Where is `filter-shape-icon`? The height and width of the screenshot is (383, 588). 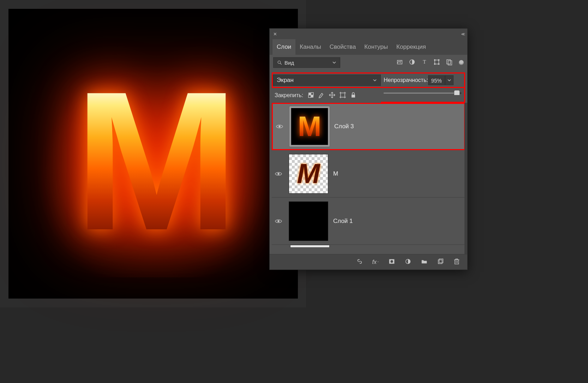
filter-shape-icon is located at coordinates (437, 63).